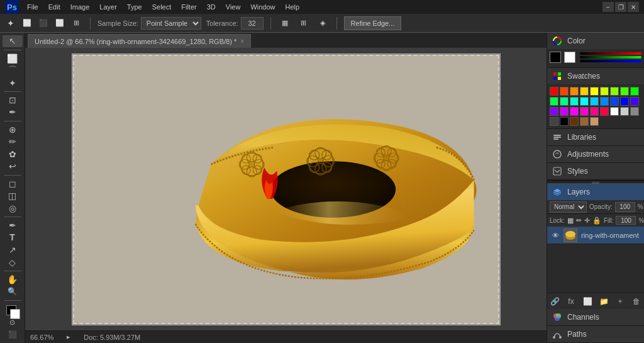 The image size is (644, 343). I want to click on close-button: ✕, so click(633, 7).